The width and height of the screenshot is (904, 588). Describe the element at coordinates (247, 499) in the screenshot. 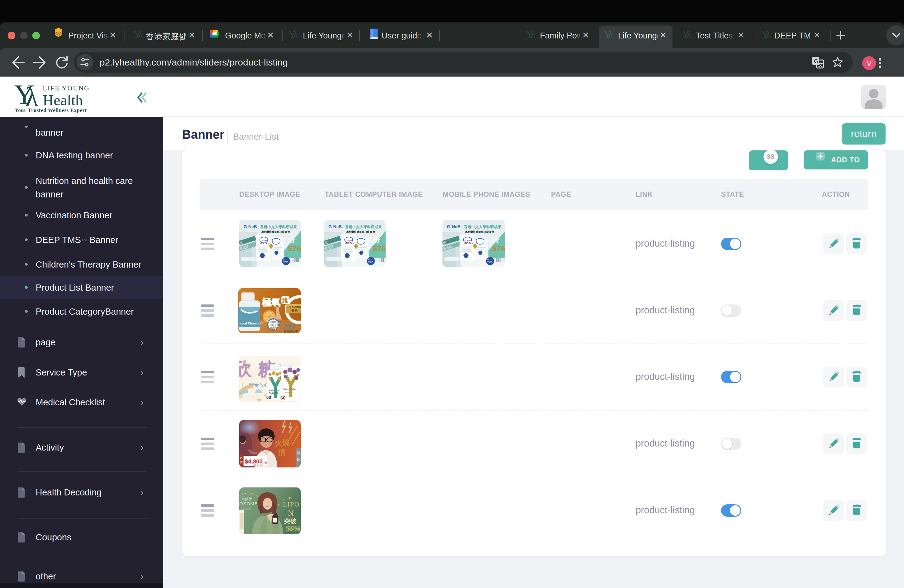

I see `svg-text: 貝爾獎` at that location.